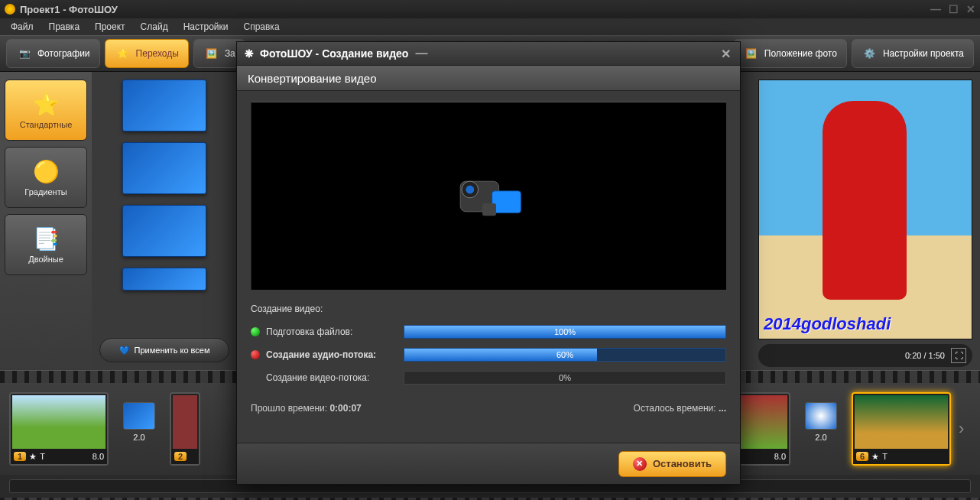 Image resolution: width=980 pixels, height=500 pixels. Describe the element at coordinates (185, 429) in the screenshot. I see `timeline-slide: 2` at that location.